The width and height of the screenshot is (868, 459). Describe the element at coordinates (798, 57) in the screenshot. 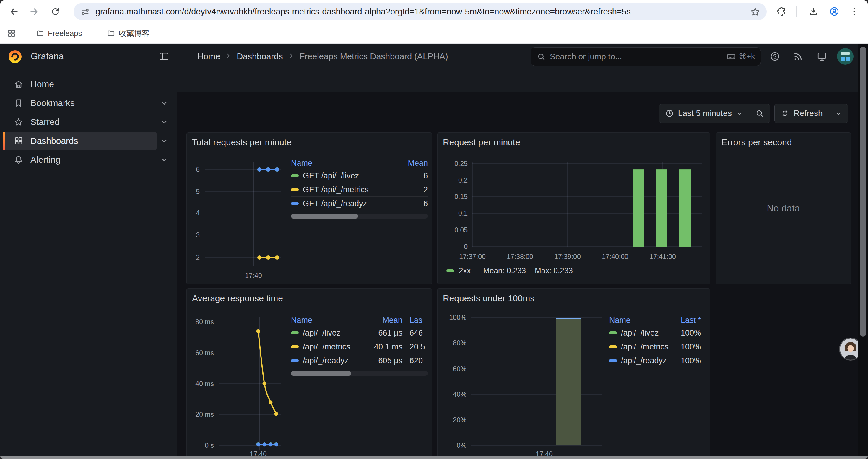

I see `news-rss-icon` at that location.